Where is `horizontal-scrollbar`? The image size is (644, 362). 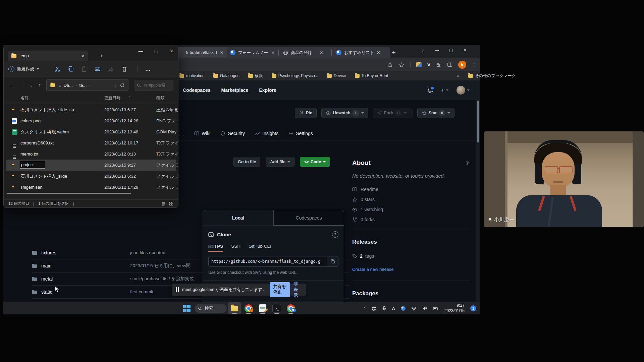
horizontal-scrollbar is located at coordinates (69, 193).